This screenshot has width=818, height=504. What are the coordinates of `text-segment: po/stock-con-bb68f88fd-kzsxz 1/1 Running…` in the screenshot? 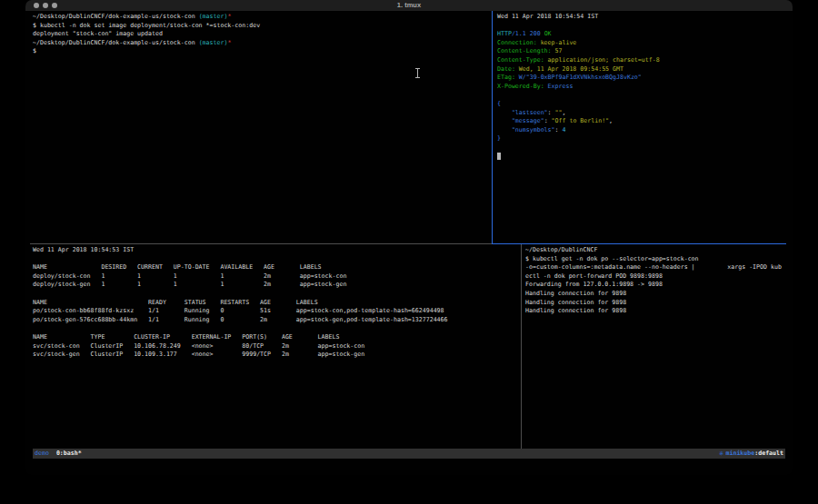 It's located at (238, 311).